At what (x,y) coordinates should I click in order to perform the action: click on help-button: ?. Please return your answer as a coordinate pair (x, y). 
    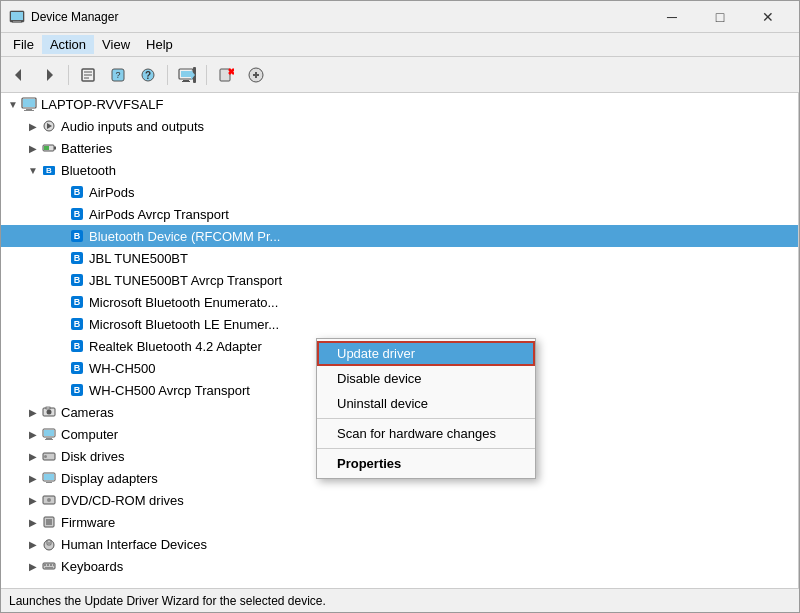
    Looking at the image, I should click on (148, 75).